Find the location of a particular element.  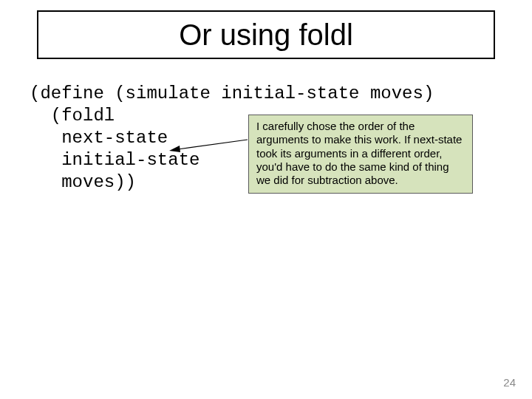

page-number: 24 is located at coordinates (510, 383).